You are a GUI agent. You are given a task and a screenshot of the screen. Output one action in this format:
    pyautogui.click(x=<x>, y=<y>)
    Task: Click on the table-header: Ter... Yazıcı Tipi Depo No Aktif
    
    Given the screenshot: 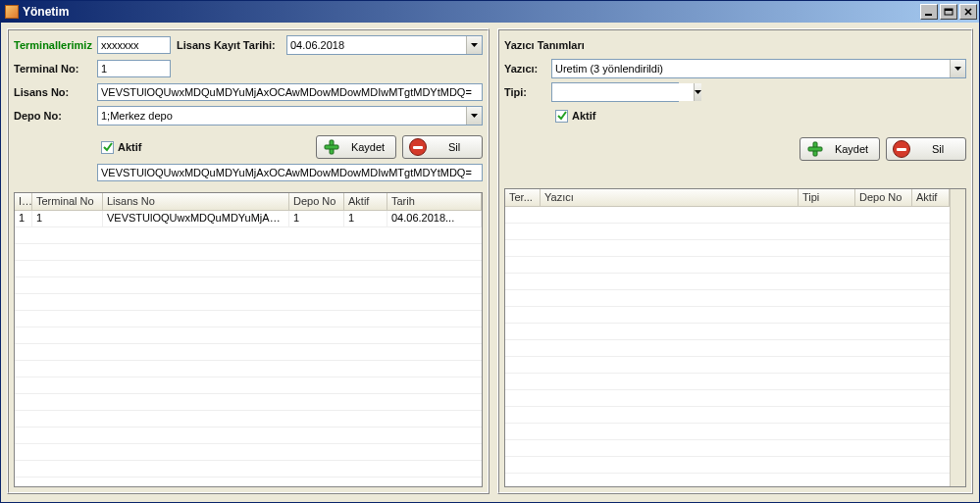 What is the action you would take?
    pyautogui.click(x=728, y=198)
    